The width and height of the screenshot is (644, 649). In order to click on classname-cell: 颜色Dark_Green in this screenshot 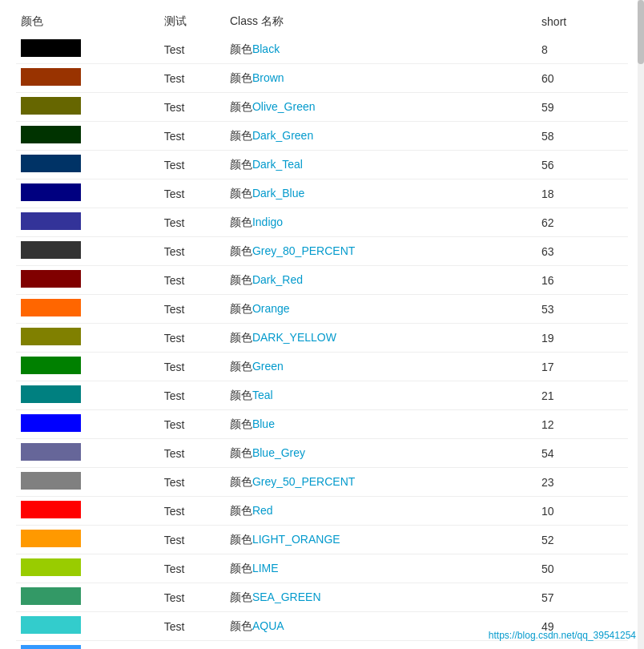, I will do `click(372, 136)`.